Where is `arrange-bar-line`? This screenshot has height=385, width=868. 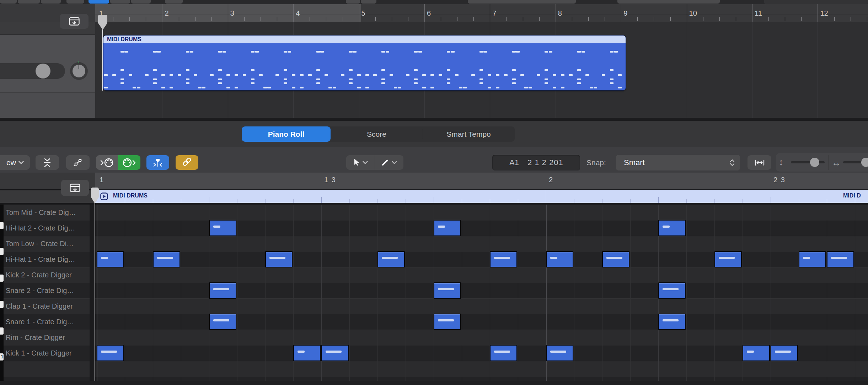
arrange-bar-line is located at coordinates (621, 13).